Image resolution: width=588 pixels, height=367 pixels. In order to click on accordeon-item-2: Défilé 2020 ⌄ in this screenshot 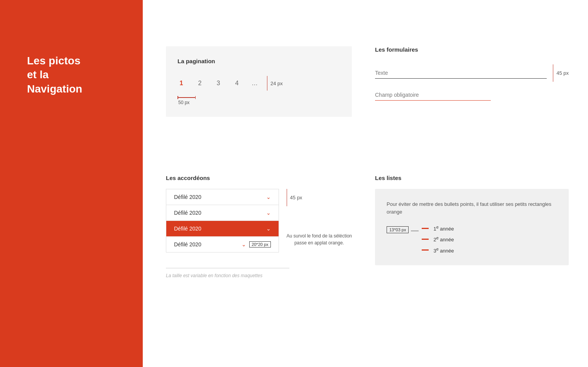, I will do `click(222, 213)`.